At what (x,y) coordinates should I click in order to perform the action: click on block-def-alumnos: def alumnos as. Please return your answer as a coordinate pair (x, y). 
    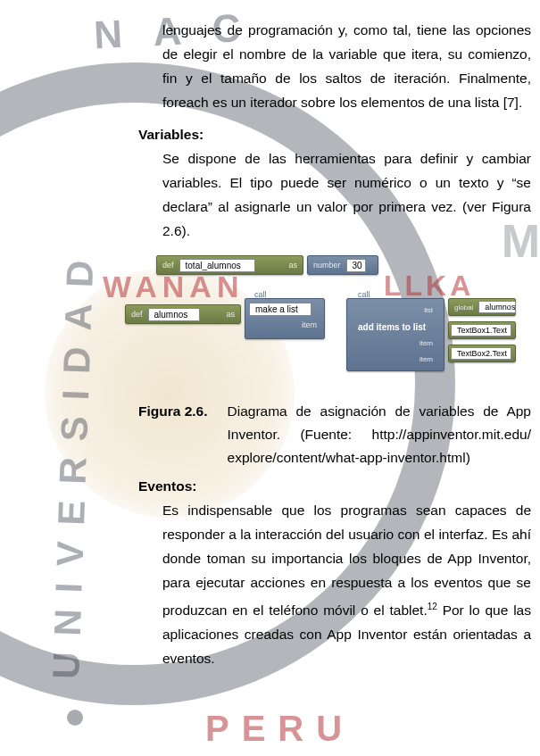
    Looking at the image, I should click on (183, 314).